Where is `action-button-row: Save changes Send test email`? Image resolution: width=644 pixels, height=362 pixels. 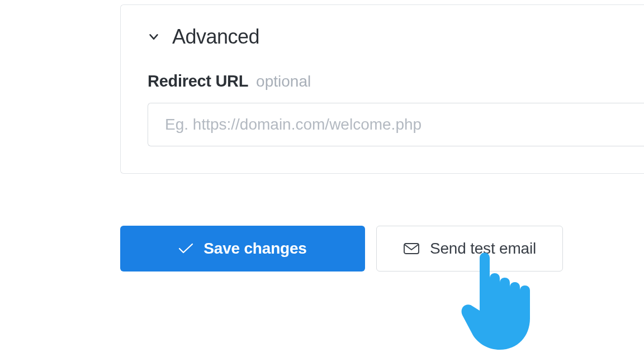
action-button-row: Save changes Send test email is located at coordinates (342, 249).